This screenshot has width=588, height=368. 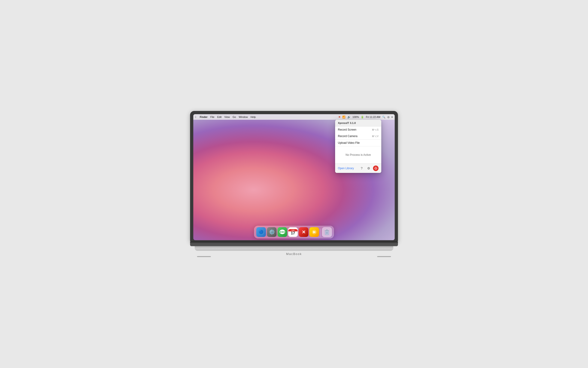 What do you see at coordinates (327, 232) in the screenshot?
I see `dock-item-trash` at bounding box center [327, 232].